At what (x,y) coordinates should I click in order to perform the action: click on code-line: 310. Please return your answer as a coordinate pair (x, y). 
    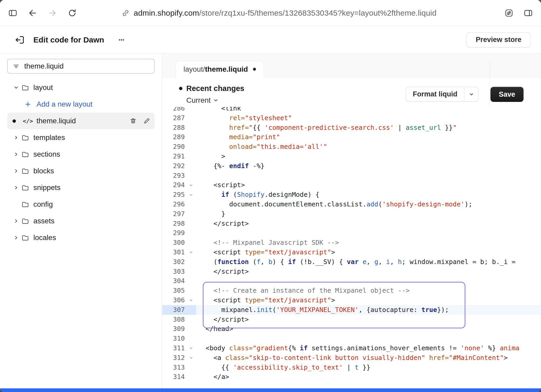
    Looking at the image, I should click on (352, 339).